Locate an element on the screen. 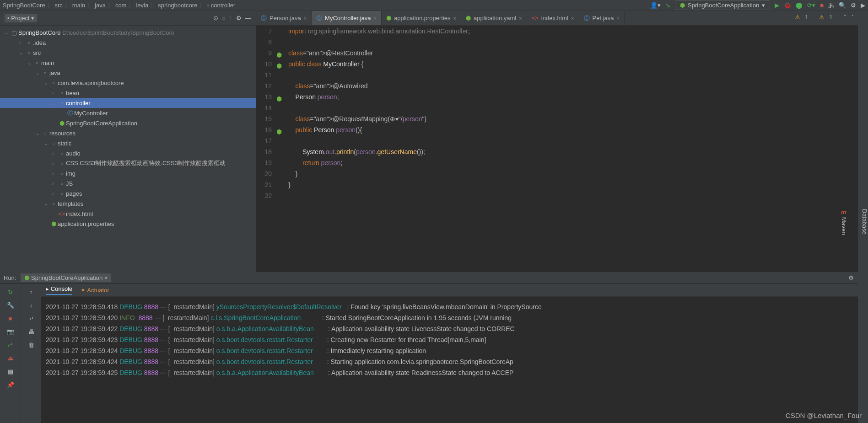 The width and height of the screenshot is (868, 423). tree-row: ⌄▫static is located at coordinates (128, 143).